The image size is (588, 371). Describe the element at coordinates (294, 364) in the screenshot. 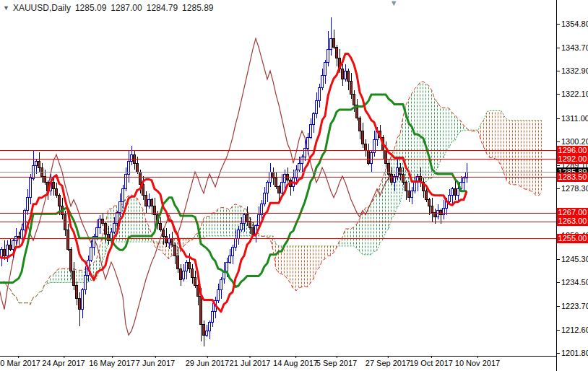

I see `time-axis: 30 Mar 201724 Apr 201716 May 20177 Jun 2…` at that location.